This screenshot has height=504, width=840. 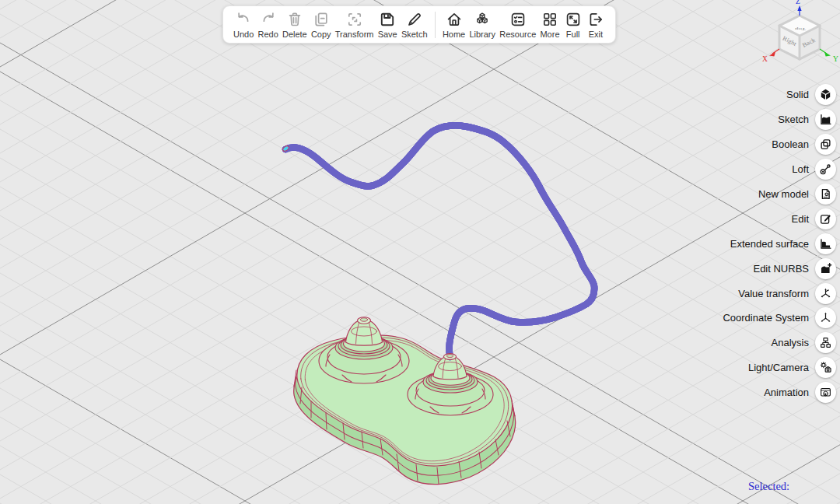 What do you see at coordinates (321, 25) in the screenshot?
I see `copy-button: Copy` at bounding box center [321, 25].